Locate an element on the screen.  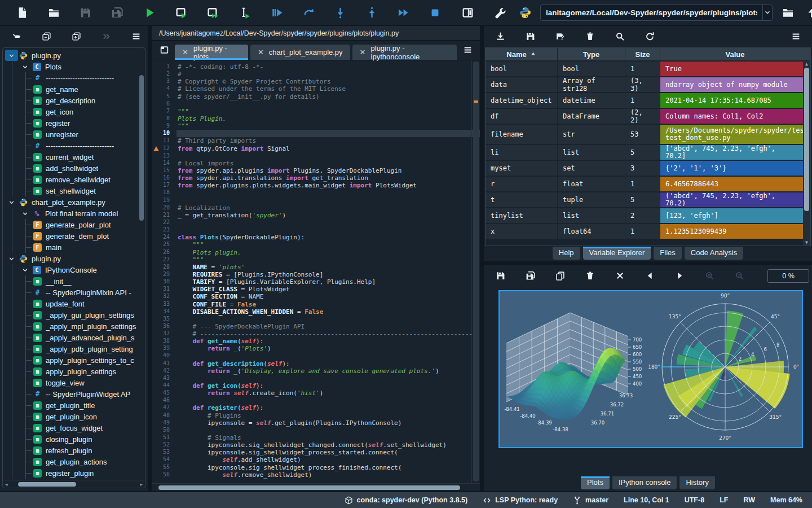
status-utf-8: UTF-8 is located at coordinates (695, 500).